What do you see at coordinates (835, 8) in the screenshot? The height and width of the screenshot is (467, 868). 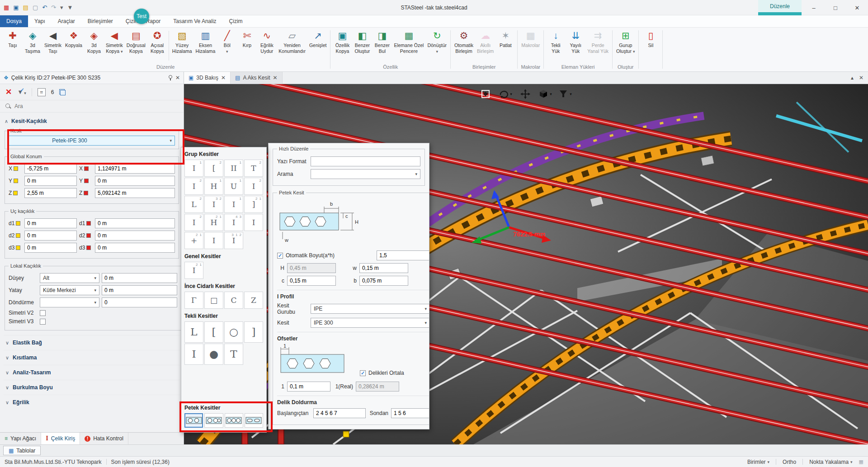 I see `maximize-button: □` at bounding box center [835, 8].